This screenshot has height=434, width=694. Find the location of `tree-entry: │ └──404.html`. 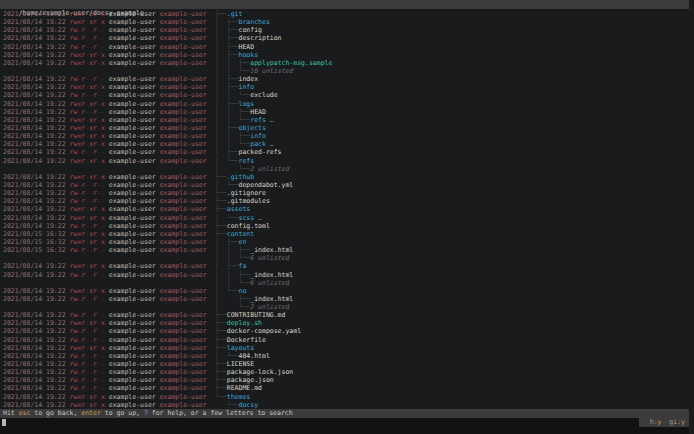

tree-entry: │ └──404.html is located at coordinates (242, 356).